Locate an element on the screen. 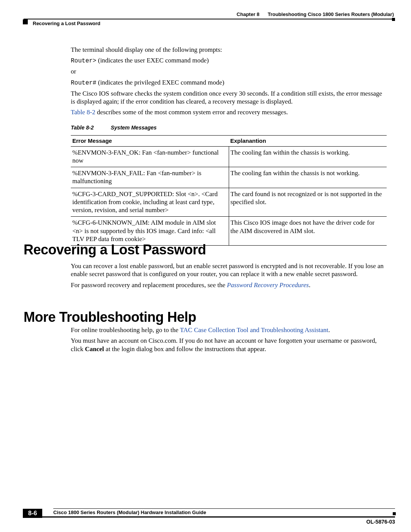 This screenshot has height=532, width=411. code-text: Router> is located at coordinates (84, 61).